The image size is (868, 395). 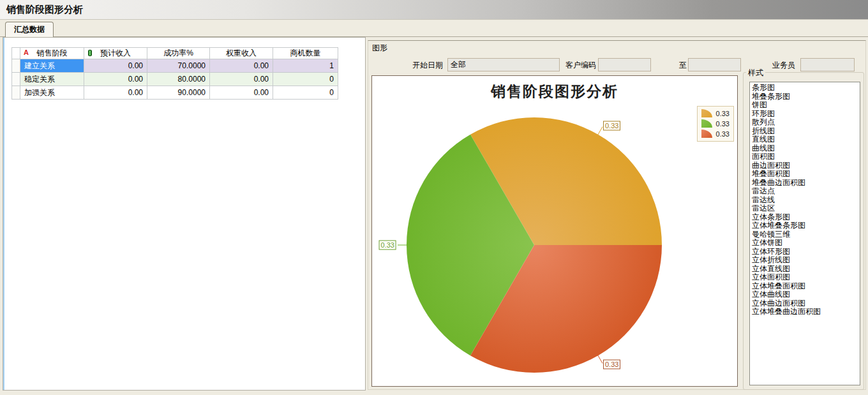 I want to click on tab-summary-data: 汇总数据, so click(x=29, y=29).